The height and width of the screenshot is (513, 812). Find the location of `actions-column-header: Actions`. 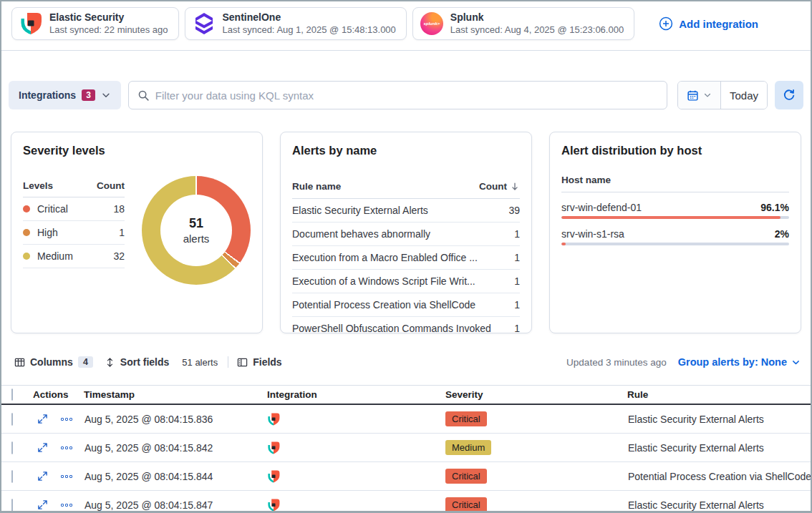

actions-column-header: Actions is located at coordinates (54, 395).